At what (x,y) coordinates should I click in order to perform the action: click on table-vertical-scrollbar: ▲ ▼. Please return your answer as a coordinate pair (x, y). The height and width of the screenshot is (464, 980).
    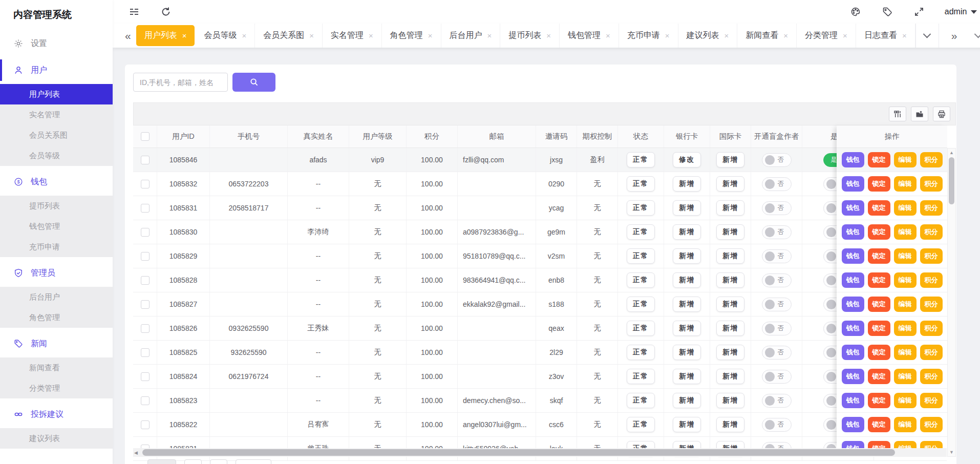
    Looking at the image, I should click on (951, 302).